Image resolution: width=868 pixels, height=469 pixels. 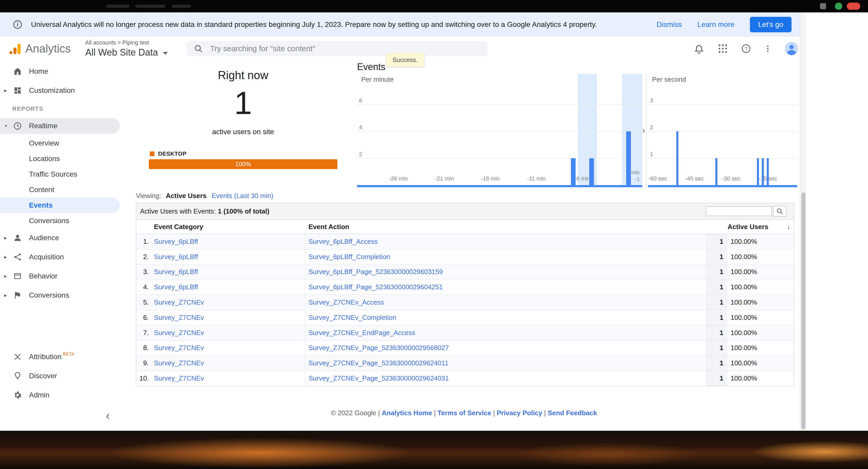 I want to click on collapse-caret-icon: ▼, so click(x=6, y=126).